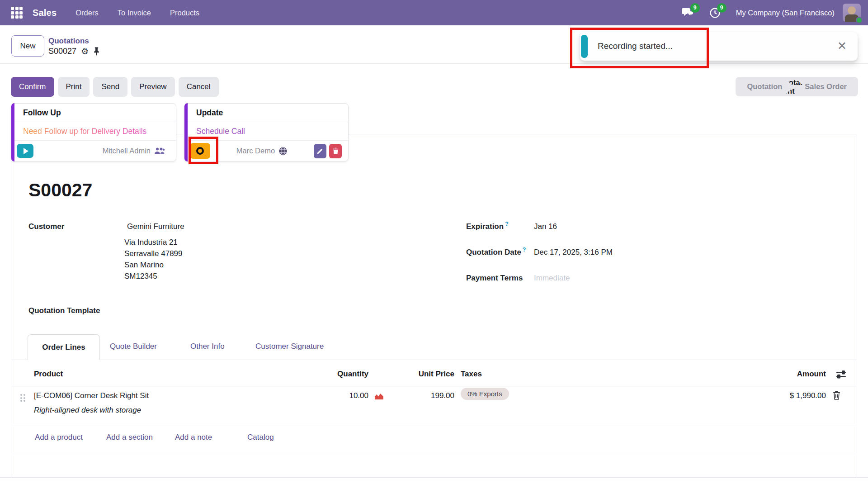  I want to click on play-icon, so click(26, 151).